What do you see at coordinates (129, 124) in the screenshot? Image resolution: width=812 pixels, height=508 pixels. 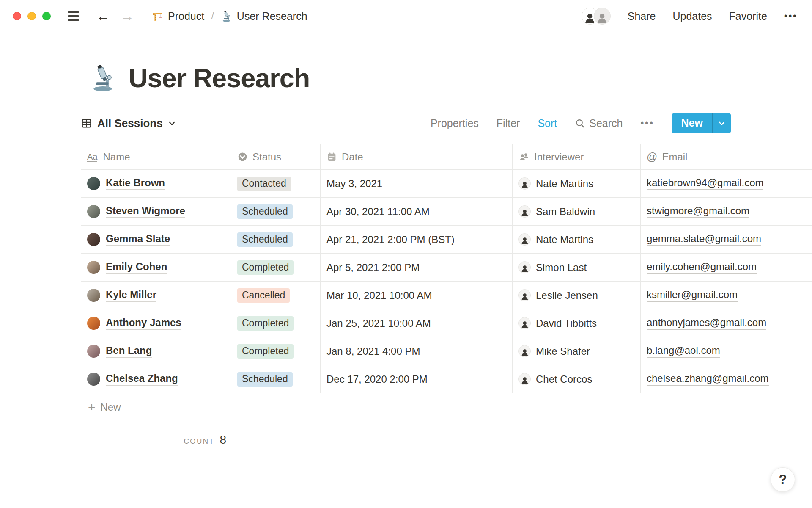 I see `view-switcher: All Sessions` at bounding box center [129, 124].